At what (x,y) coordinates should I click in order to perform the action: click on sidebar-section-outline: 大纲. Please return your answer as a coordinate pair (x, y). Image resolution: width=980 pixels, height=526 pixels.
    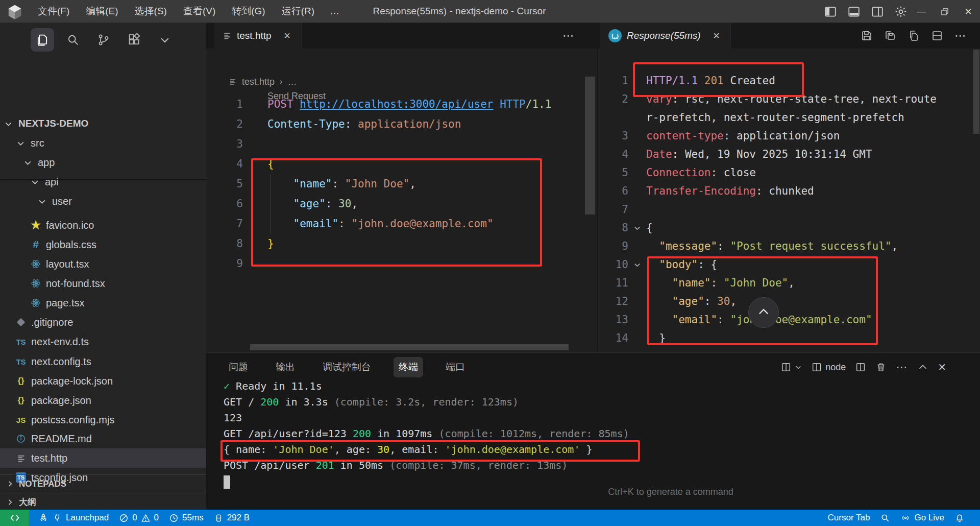
    Looking at the image, I should click on (103, 502).